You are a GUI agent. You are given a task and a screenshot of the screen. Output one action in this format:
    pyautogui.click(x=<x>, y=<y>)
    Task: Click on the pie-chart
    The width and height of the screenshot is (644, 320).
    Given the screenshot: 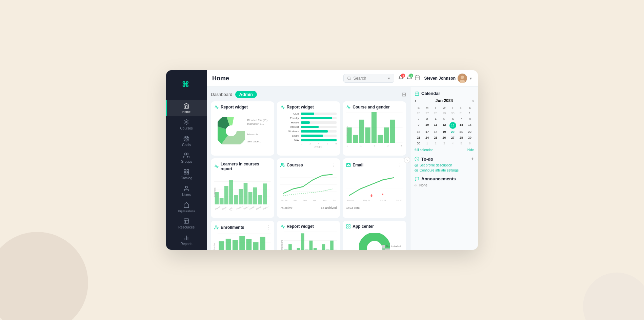 What is the action you would take?
    pyautogui.click(x=231, y=131)
    